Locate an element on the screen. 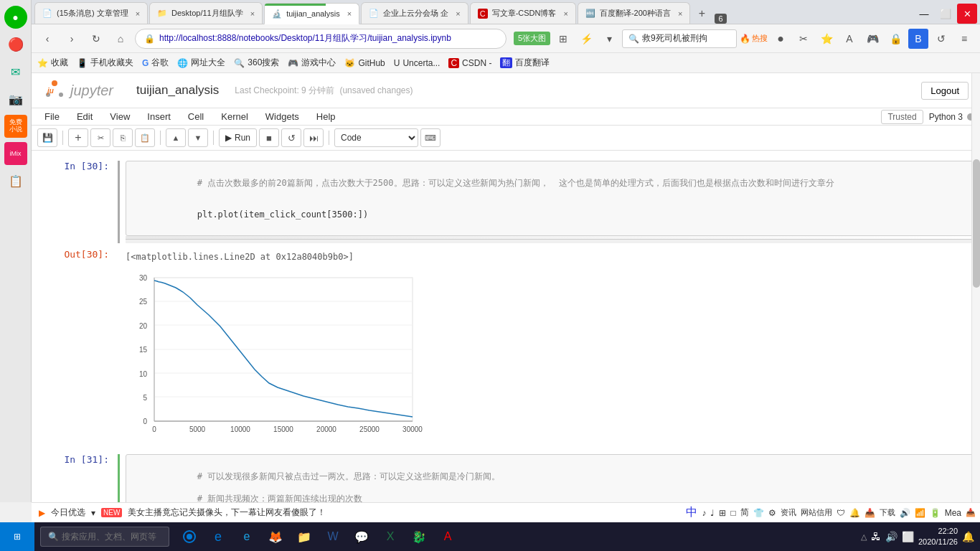 This screenshot has height=551, width=980. sidebar-icon-0: ● is located at coordinates (16, 17).